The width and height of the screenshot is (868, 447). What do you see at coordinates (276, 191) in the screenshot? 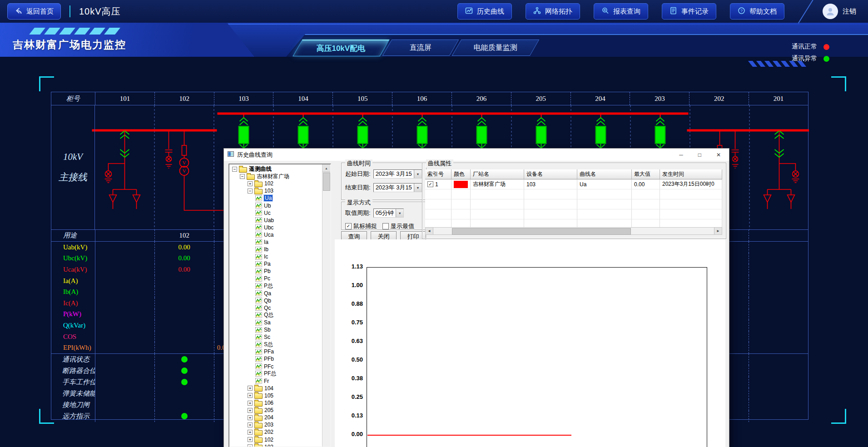
I see `tree-item-103: −103` at bounding box center [276, 191].